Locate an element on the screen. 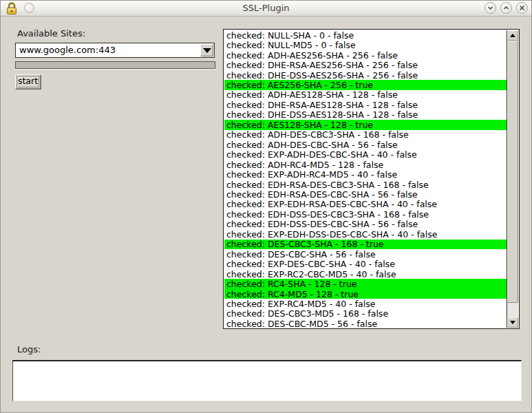  list-item: checked: DHE-DSS-AES128-SHA - 128 - fals… is located at coordinates (365, 115).